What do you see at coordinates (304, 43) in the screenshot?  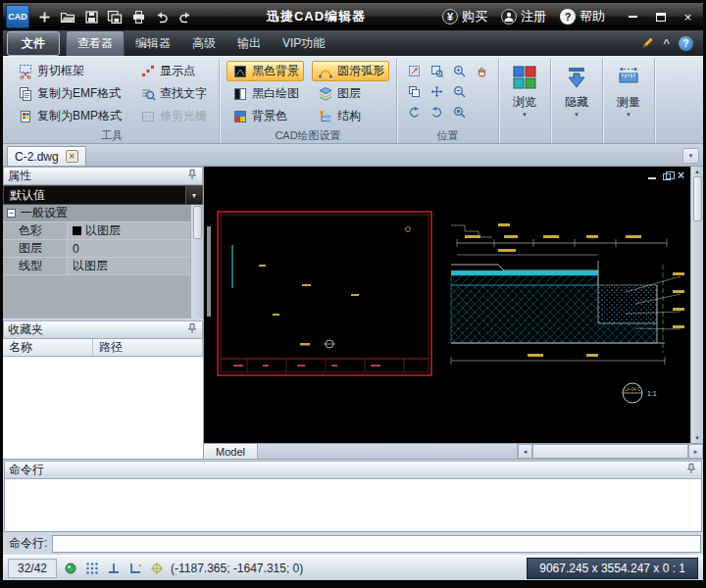 I see `tab-vip: VIP功能` at bounding box center [304, 43].